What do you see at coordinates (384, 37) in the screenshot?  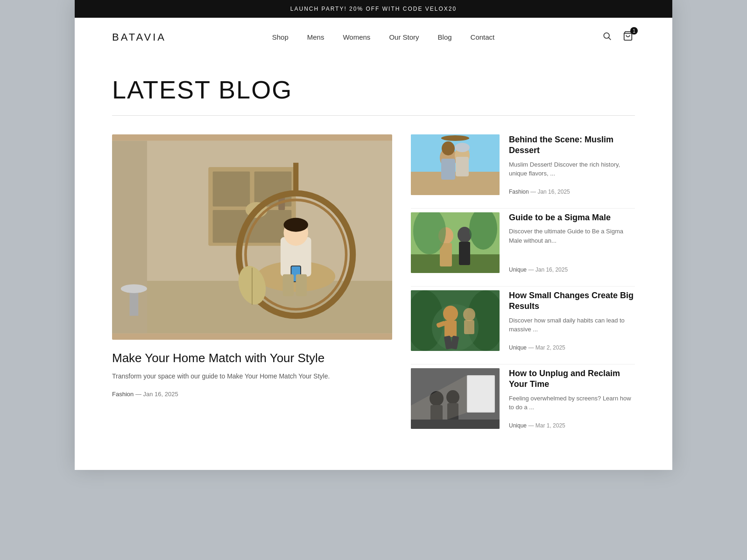 I see `main-nav: Shop Mens Womens Our Story Blog Contact` at bounding box center [384, 37].